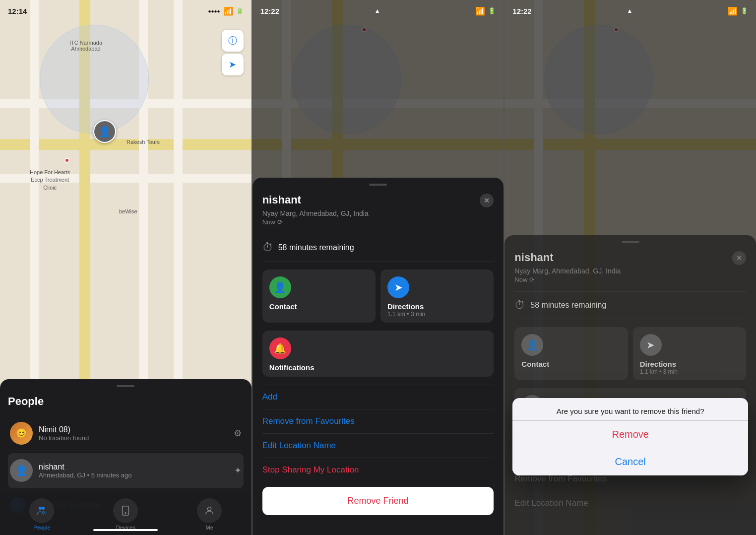  Describe the element at coordinates (136, 434) in the screenshot. I see `person-info-nimit: Nimit 08) No location found` at that location.